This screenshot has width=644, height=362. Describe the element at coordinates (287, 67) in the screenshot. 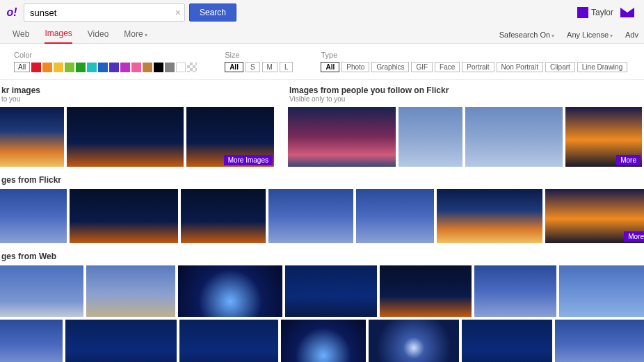

I see `size-chip: L` at that location.